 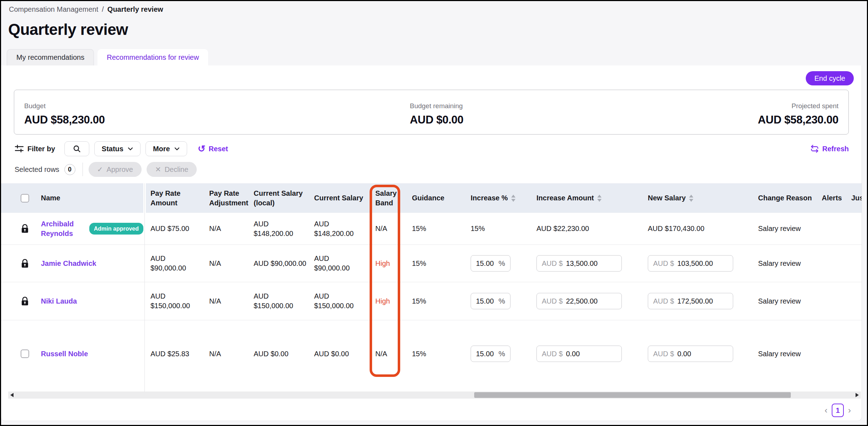 What do you see at coordinates (431, 263) in the screenshot?
I see `table-row: Jamie Chadwick AUD $90,000.00 N/A AUD $9…` at bounding box center [431, 263].